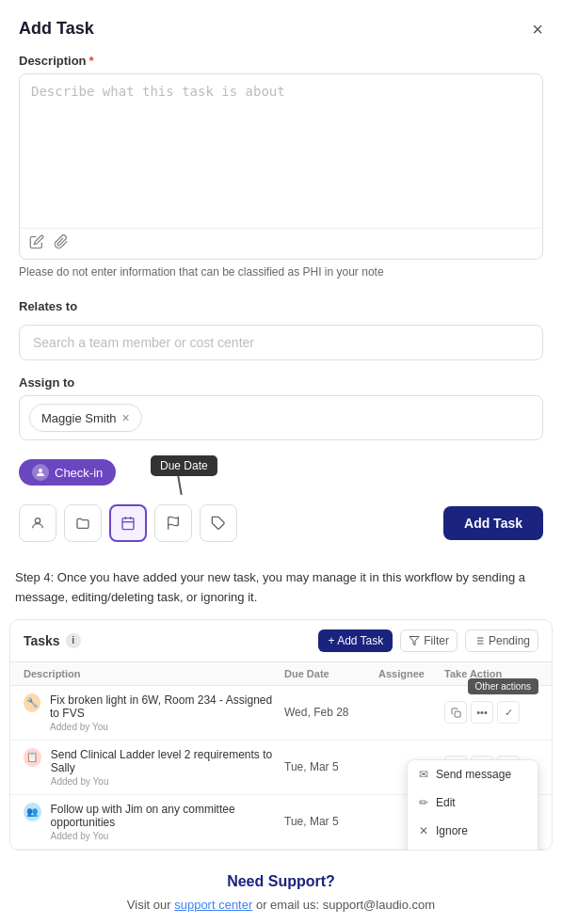 Image resolution: width=562 pixels, height=924 pixels. What do you see at coordinates (32, 757) in the screenshot?
I see `row-icon-2: 📋` at bounding box center [32, 757].